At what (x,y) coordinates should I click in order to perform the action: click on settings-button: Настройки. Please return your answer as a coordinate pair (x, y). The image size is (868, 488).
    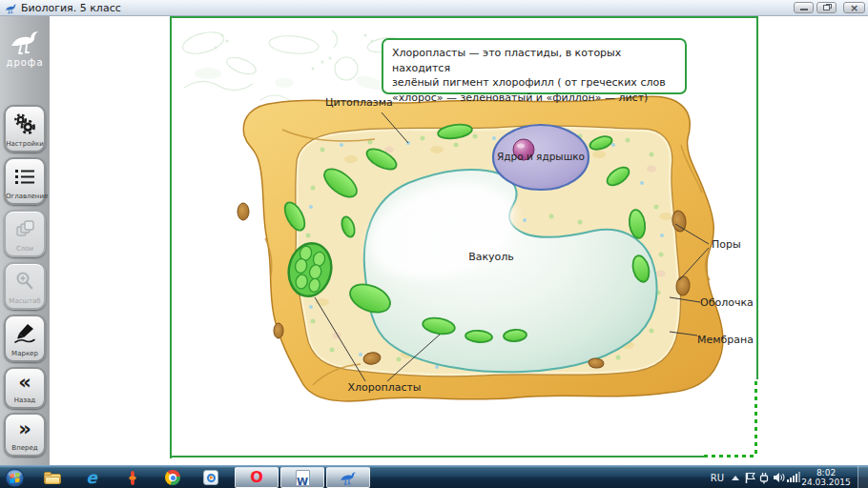
    Looking at the image, I should click on (25, 129).